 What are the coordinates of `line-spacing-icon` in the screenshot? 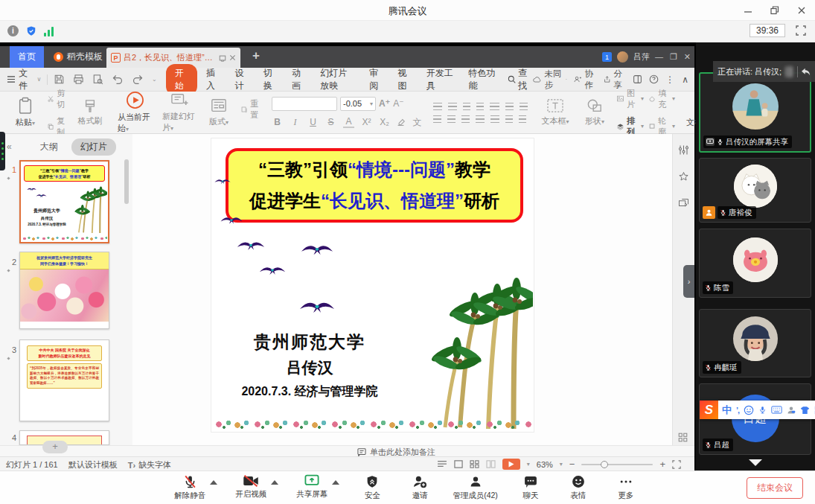 It's located at (509, 106).